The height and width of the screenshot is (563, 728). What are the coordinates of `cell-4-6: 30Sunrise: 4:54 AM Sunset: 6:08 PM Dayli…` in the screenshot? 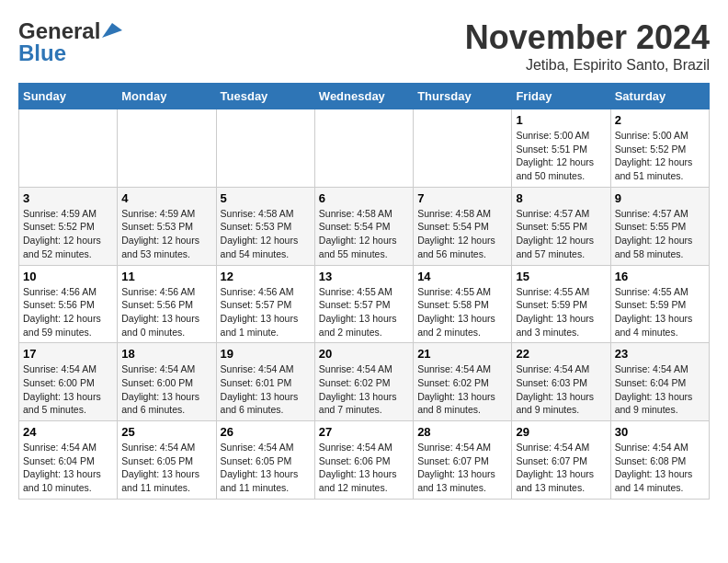 It's located at (660, 460).